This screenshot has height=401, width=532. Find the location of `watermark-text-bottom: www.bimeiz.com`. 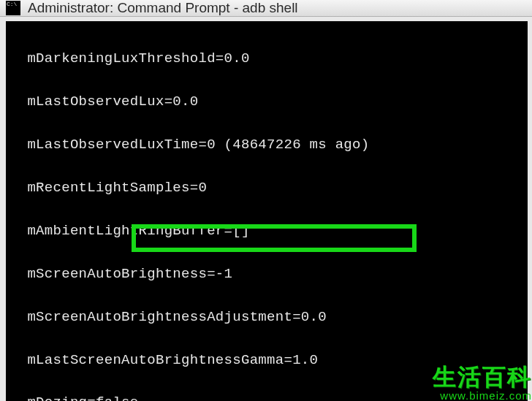

watermark-text-bottom: www.bimeiz.com is located at coordinates (482, 396).